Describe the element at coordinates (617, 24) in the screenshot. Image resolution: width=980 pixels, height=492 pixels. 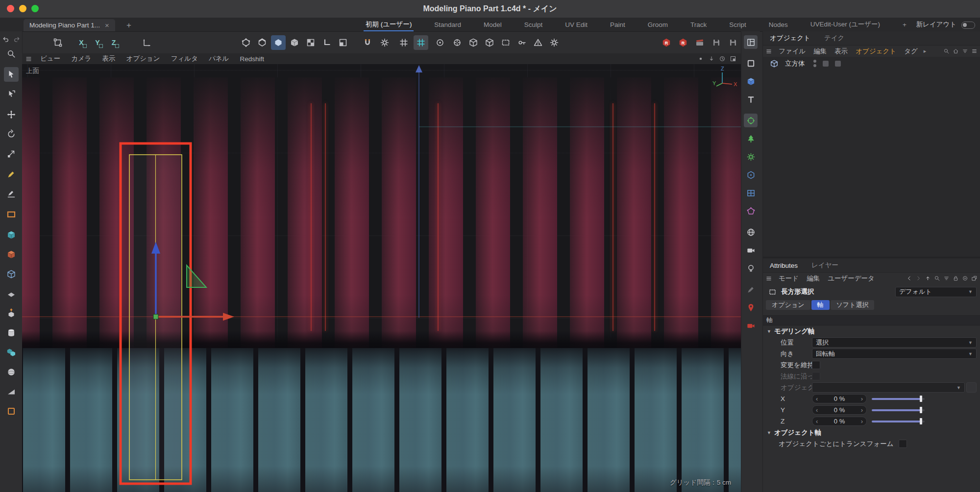
I see `layout-tab-paint: Paint` at that location.